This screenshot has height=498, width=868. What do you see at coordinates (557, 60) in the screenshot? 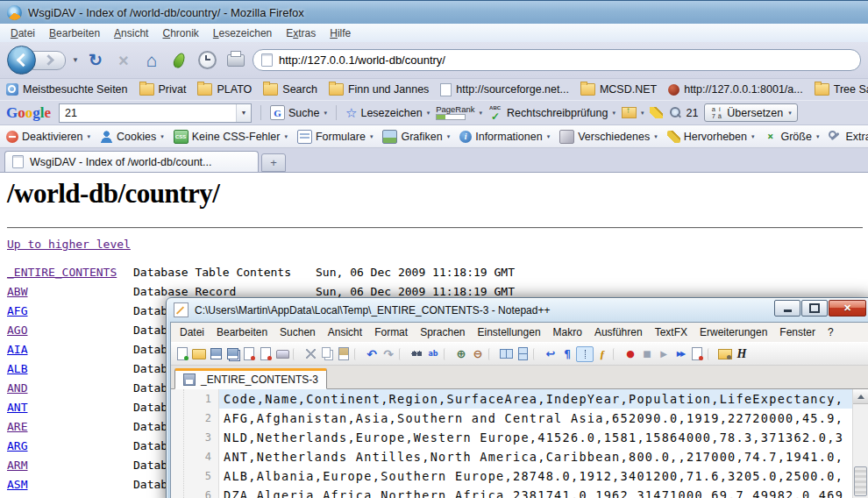
I see `url-bar: http://127.0.0.1/world-db/country/` at bounding box center [557, 60].